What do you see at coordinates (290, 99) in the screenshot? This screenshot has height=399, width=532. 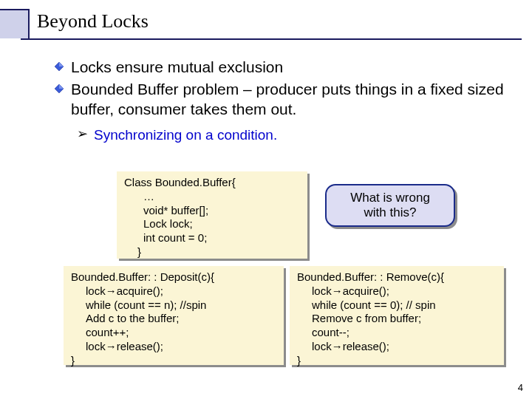 I see `bullet-text: Bounded Buffer problem – producer puts t…` at bounding box center [290, 99].